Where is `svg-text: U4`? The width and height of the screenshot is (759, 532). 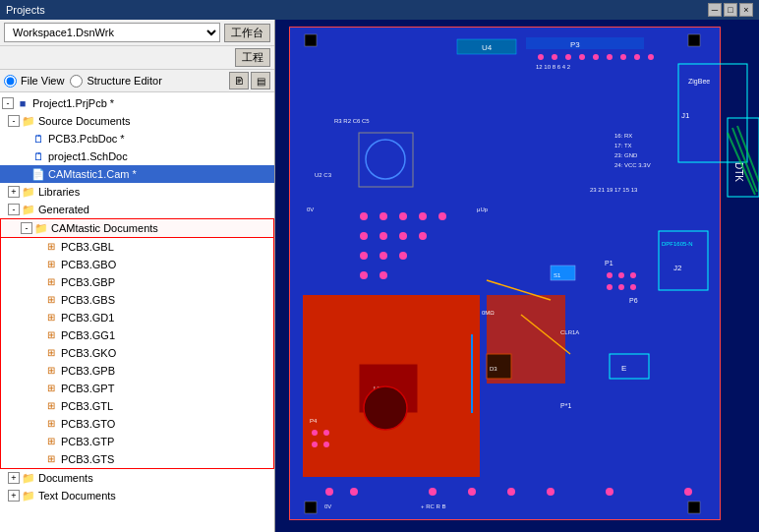
svg-text: U4 is located at coordinates (488, 47).